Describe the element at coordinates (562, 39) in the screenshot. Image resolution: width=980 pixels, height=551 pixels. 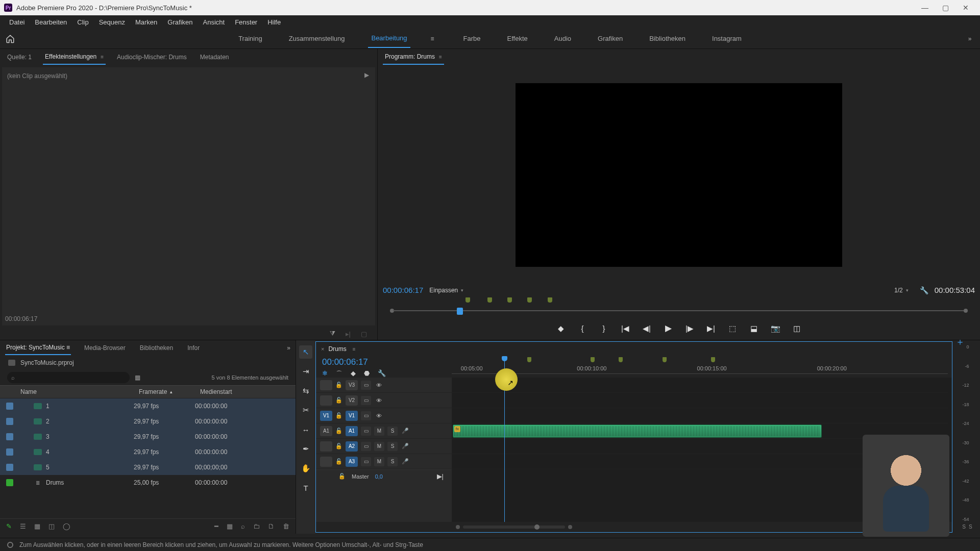
I see `workspace-tab-audio: Audio` at that location.